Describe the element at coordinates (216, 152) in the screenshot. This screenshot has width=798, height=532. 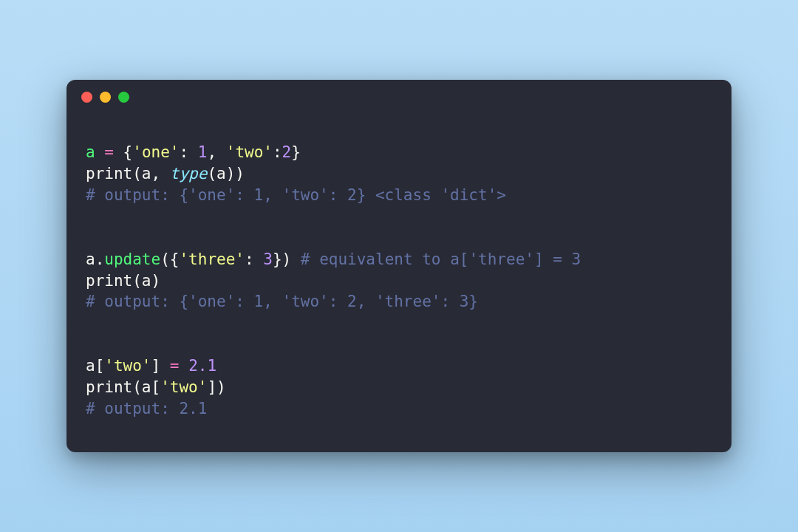
I see `code-token: ,` at that location.